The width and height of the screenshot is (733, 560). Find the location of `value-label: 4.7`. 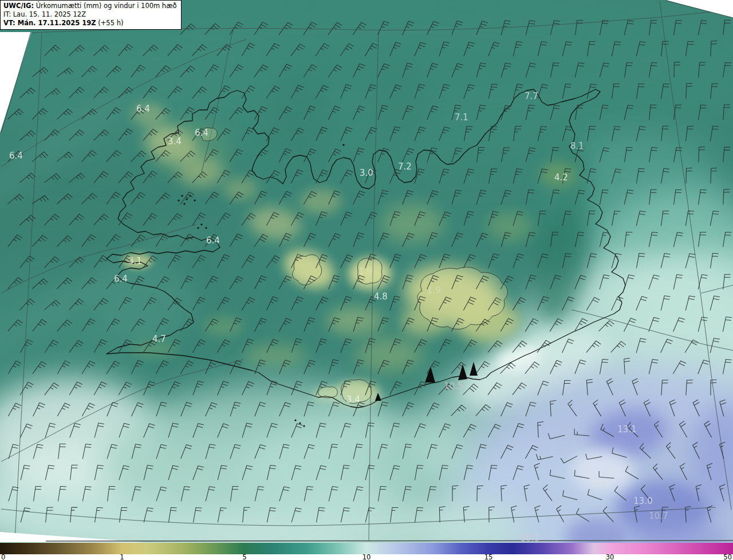

value-label: 4.7 is located at coordinates (159, 339).